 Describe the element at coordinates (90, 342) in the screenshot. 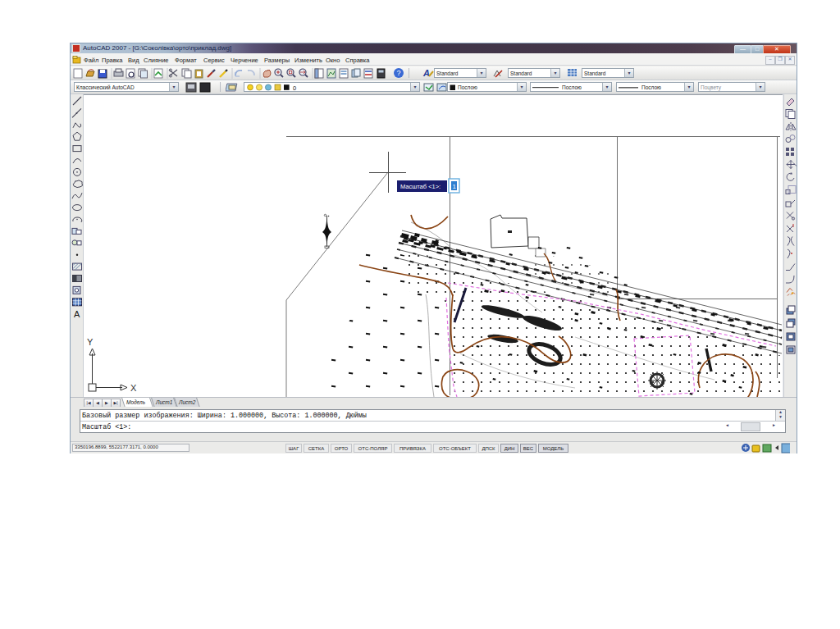

I see `svg-text: Y` at that location.